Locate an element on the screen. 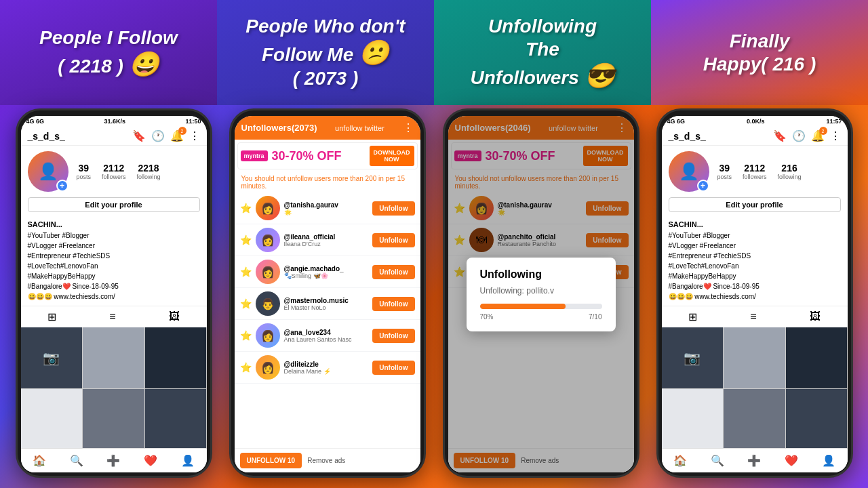 This screenshot has width=868, height=488. phone1-followers-stat: 2112 followers is located at coordinates (114, 171).